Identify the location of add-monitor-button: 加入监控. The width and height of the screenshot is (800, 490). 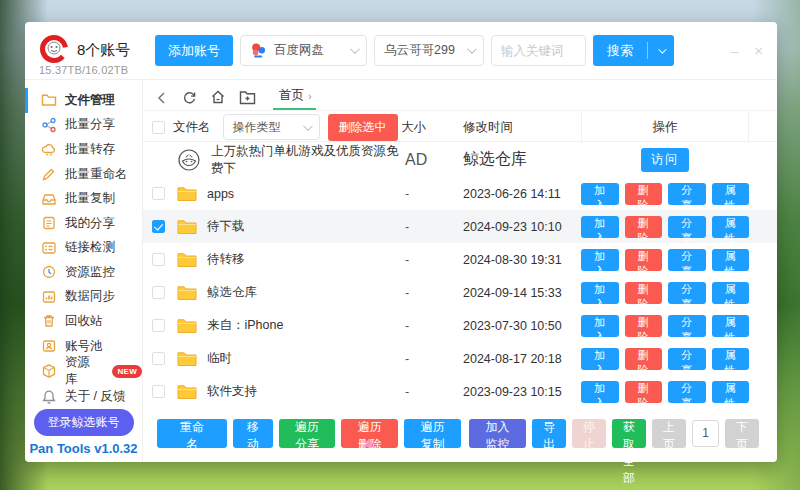
(498, 434).